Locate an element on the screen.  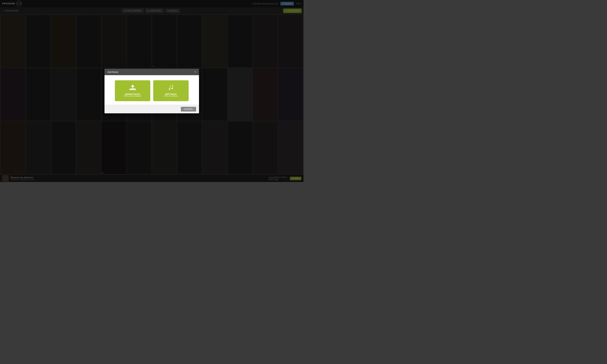
music-note-icon is located at coordinates (171, 88).